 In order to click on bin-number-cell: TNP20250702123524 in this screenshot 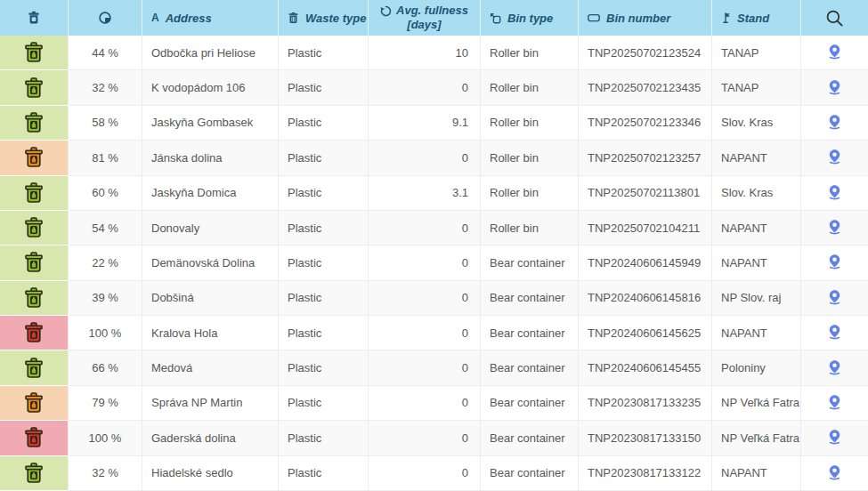, I will do `click(645, 53)`.